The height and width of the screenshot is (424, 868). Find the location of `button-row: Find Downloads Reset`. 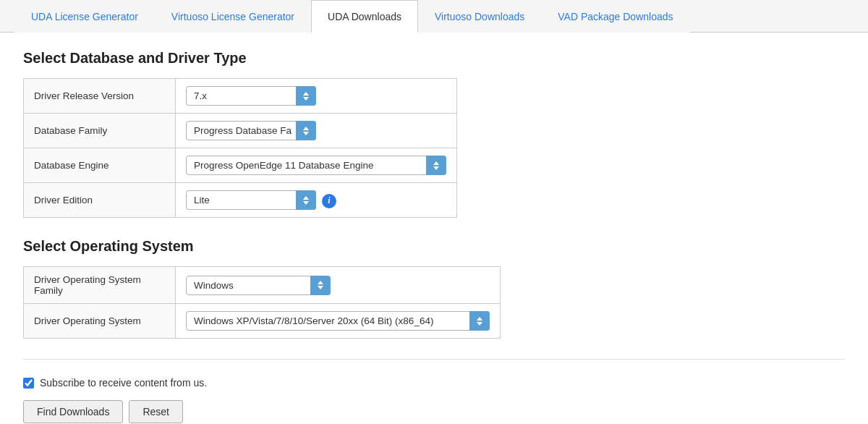

button-row: Find Downloads Reset is located at coordinates (434, 412).